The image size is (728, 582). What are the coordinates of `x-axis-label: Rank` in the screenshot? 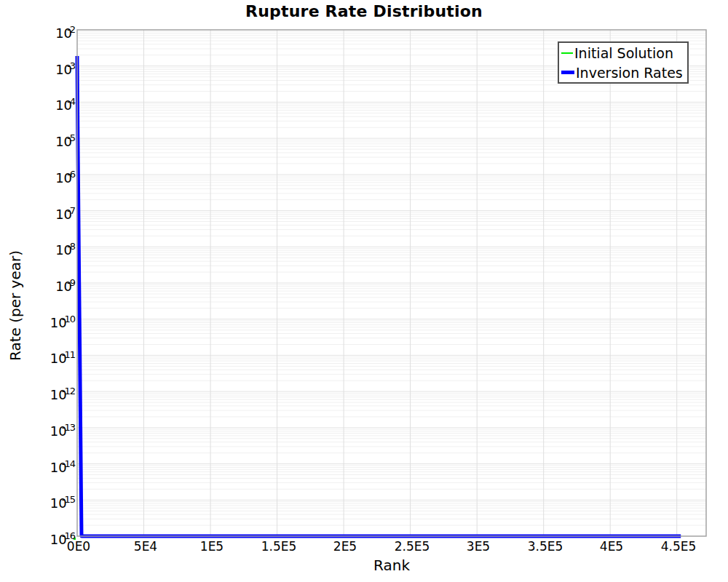 It's located at (392, 565).